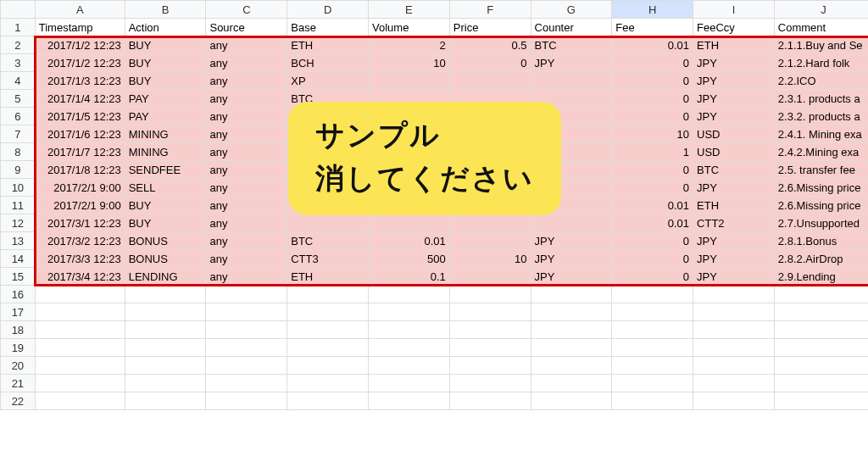  Describe the element at coordinates (734, 259) in the screenshot. I see `cell-I-14: JPY` at that location.